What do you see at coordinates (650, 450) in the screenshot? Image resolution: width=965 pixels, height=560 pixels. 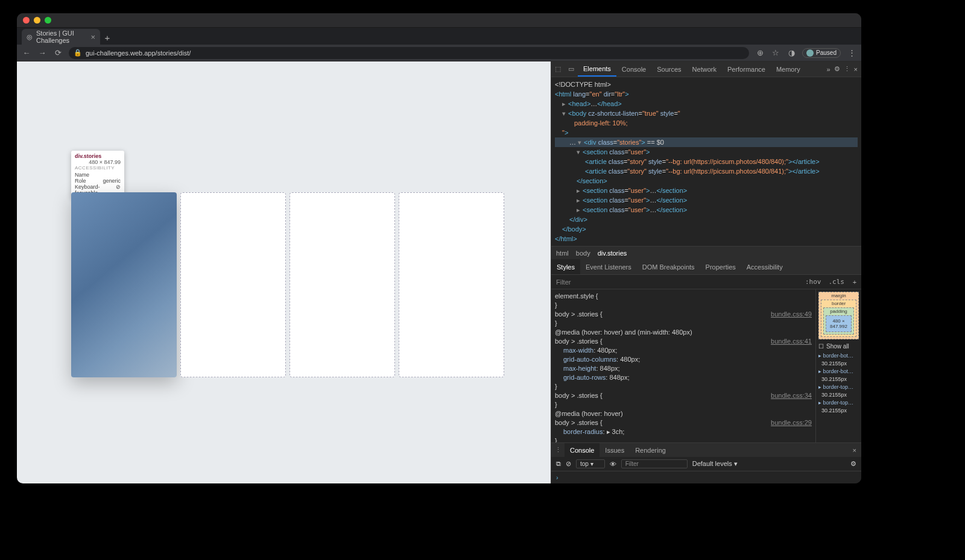 I see `drawer-tab-rendering: Rendering` at bounding box center [650, 450].